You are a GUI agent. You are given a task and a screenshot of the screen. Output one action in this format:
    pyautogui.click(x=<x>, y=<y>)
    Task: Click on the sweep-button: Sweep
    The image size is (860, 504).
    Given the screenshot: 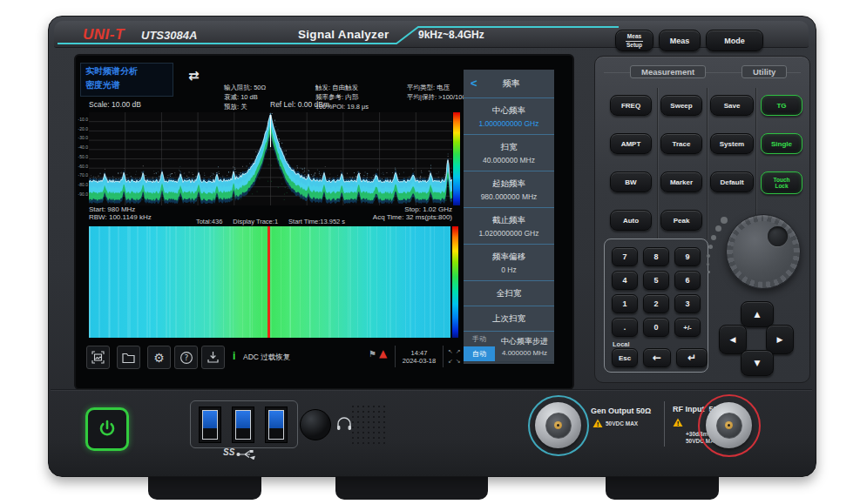 What is the action you would take?
    pyautogui.click(x=681, y=105)
    